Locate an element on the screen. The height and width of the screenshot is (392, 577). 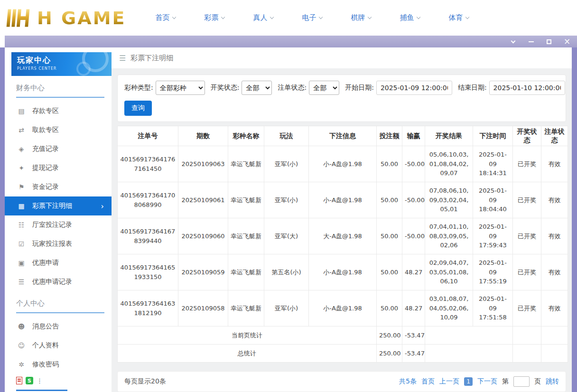
window-maximize-button is located at coordinates (549, 42).